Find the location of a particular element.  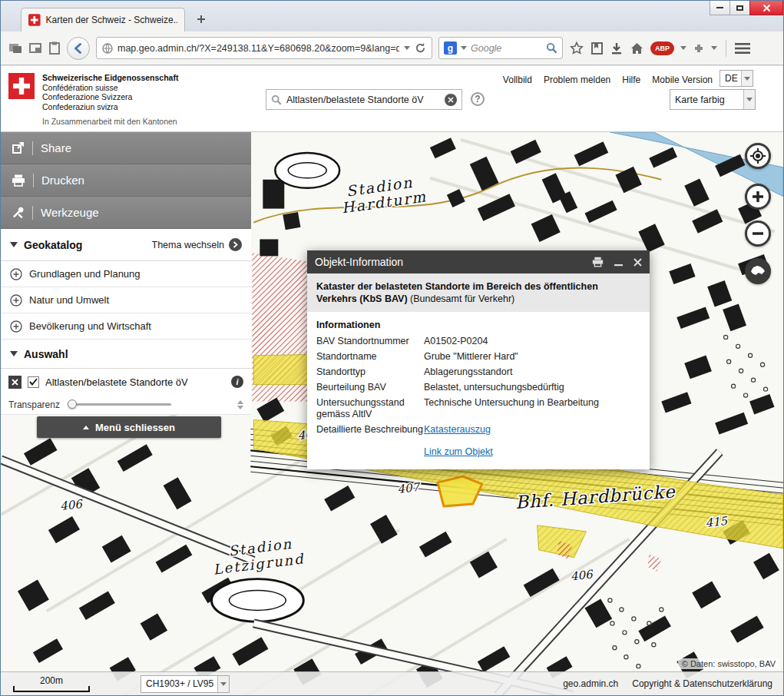

catalog-item-label: Bevölkerung und Wirtschaft is located at coordinates (91, 326).